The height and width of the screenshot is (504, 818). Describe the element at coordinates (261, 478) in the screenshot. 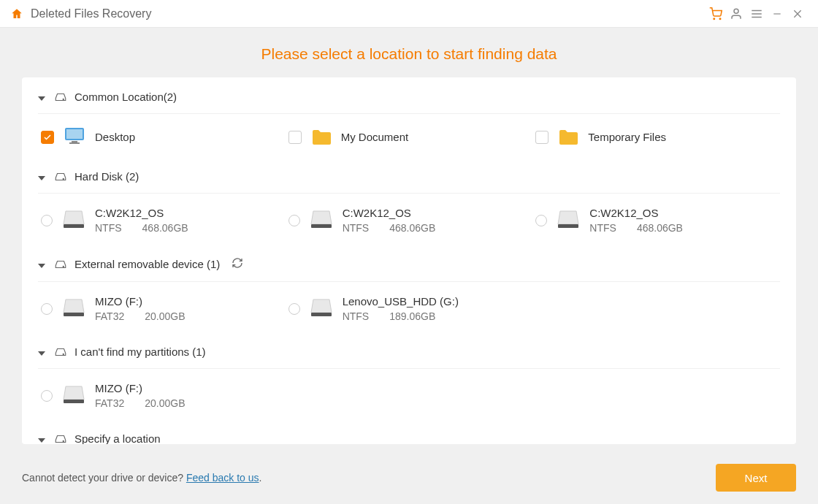

I see `footer-period: .` at that location.